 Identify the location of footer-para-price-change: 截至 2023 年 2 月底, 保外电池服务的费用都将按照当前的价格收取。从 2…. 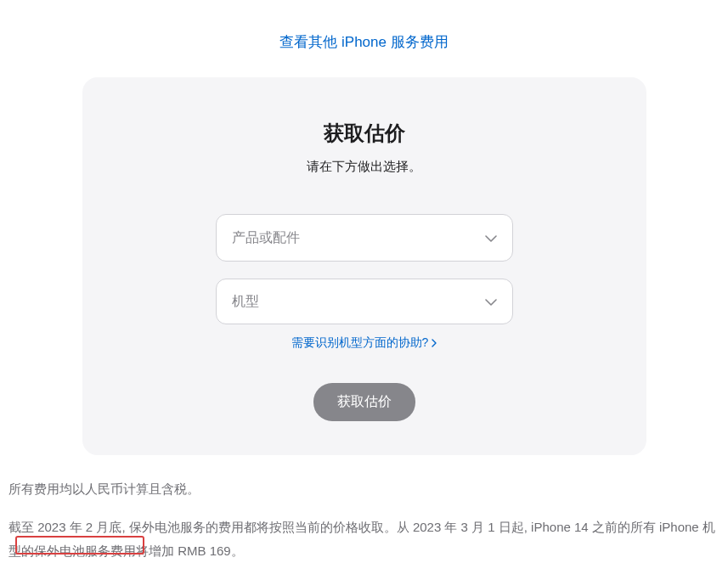
(364, 540).